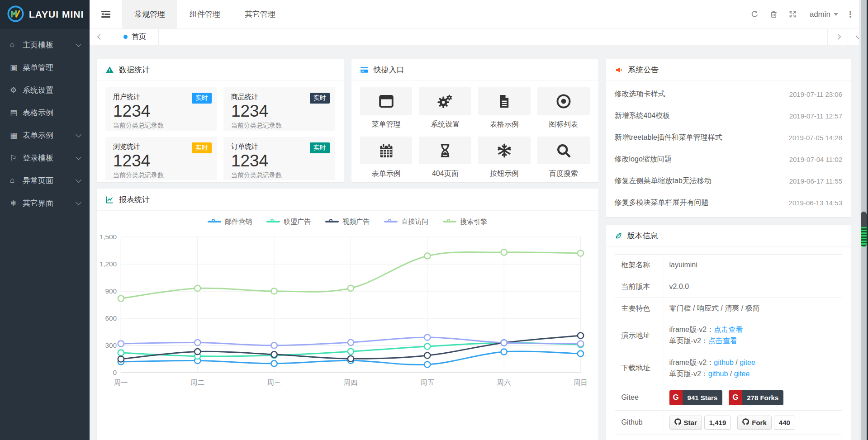 The image size is (868, 440). I want to click on svg-text: 周五, so click(427, 383).